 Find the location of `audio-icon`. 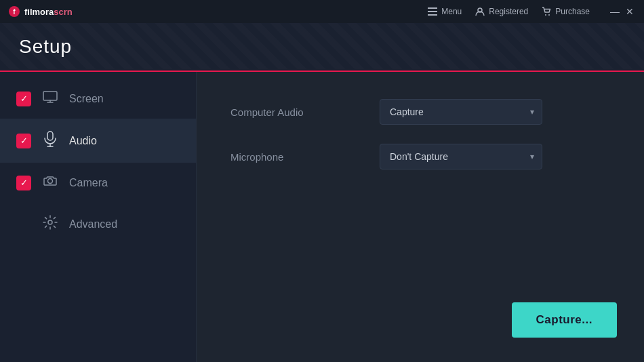

audio-icon is located at coordinates (50, 141).